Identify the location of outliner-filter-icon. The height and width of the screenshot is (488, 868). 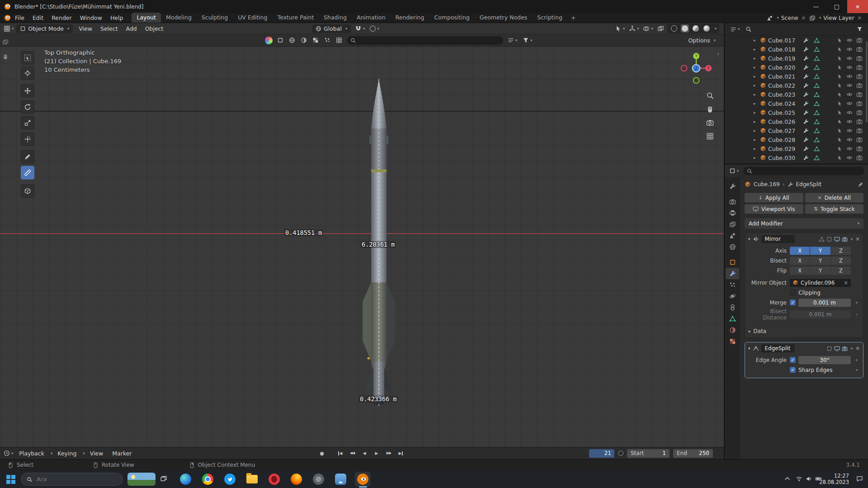
(860, 29).